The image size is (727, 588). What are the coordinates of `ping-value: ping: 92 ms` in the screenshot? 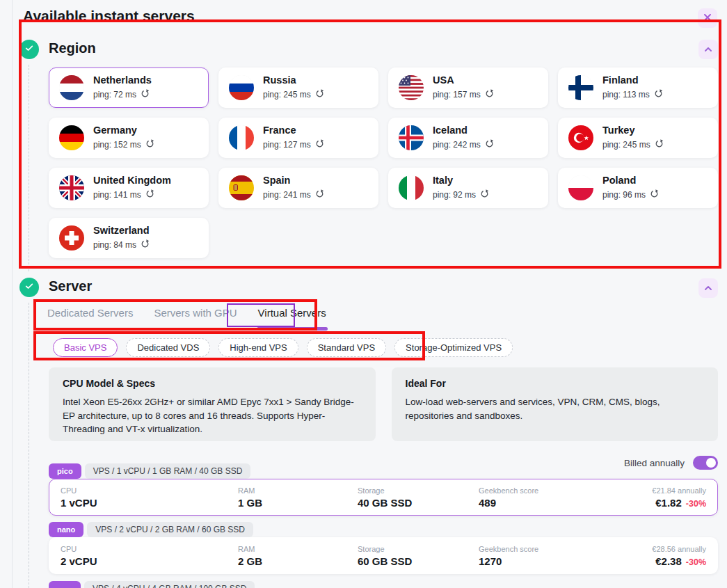 It's located at (454, 195).